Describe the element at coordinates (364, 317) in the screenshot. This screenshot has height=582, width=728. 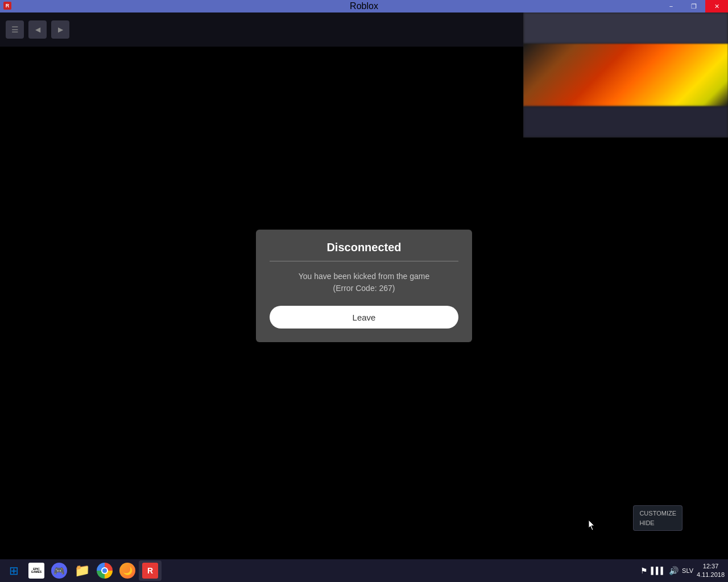
I see `leave-button: Leave` at that location.